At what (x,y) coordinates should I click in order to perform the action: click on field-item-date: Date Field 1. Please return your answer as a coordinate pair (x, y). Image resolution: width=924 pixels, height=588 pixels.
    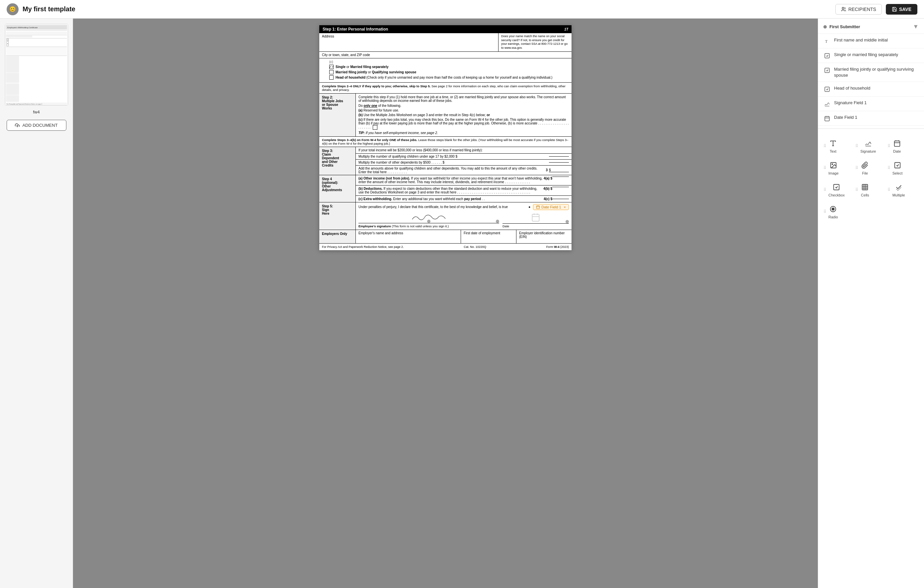
    Looking at the image, I should click on (871, 119).